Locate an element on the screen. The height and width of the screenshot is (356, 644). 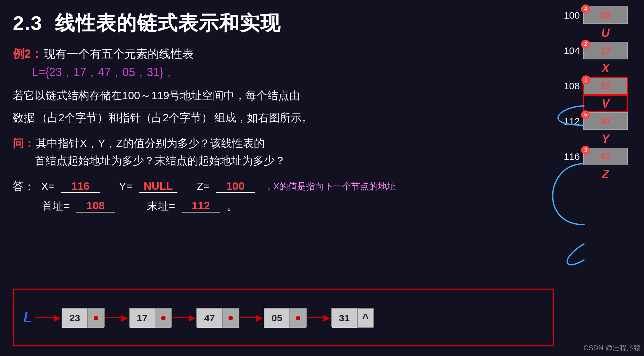
badge-1: 1 is located at coordinates (586, 80).